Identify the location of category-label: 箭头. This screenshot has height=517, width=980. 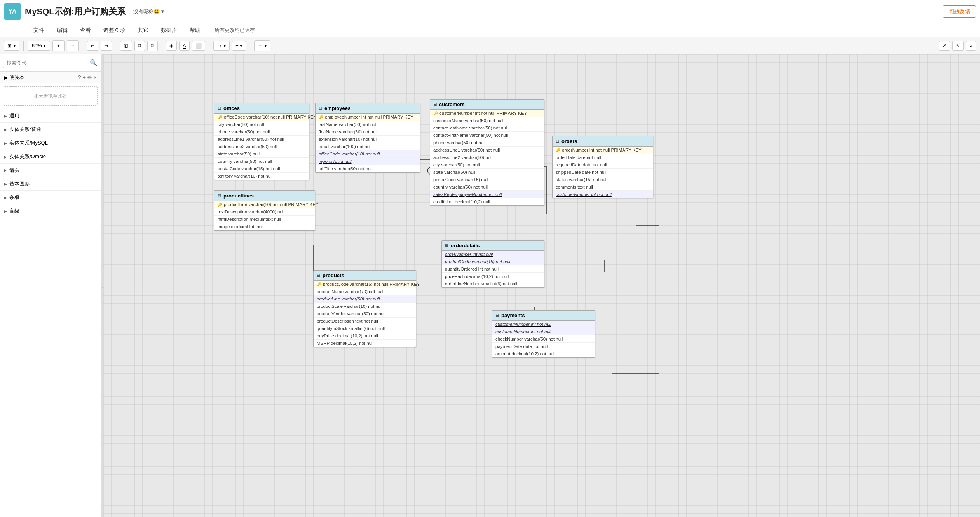
(14, 170).